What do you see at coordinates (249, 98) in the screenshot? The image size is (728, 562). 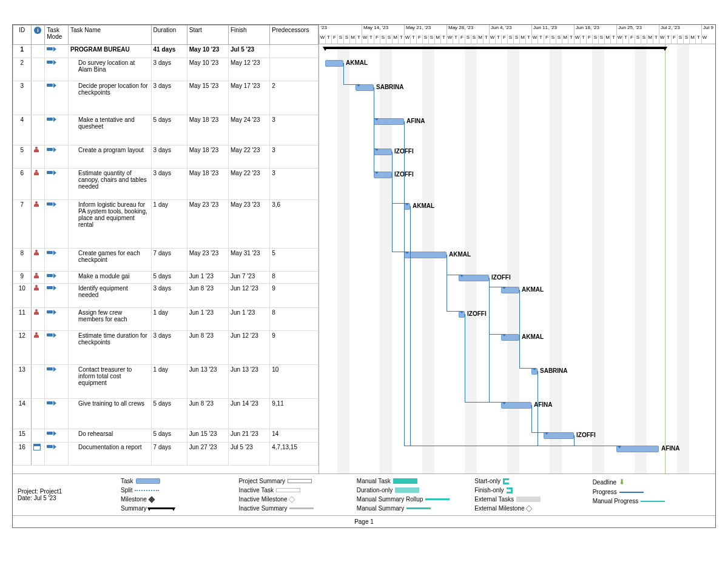 I see `finish-cell: May 17 '23` at bounding box center [249, 98].